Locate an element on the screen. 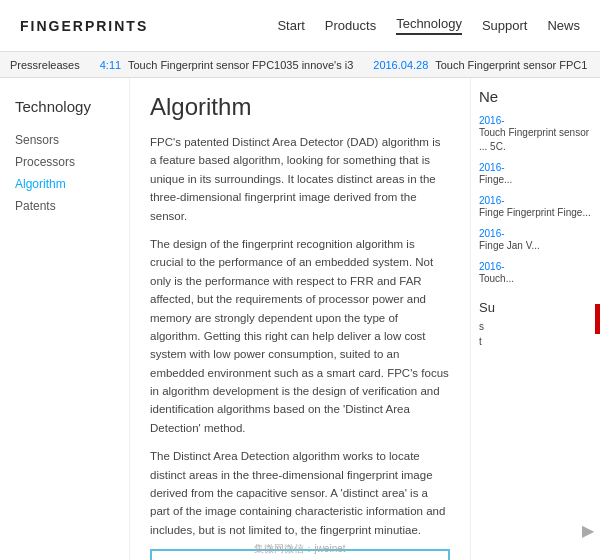  sidebar-item-algorithm: Algorithm is located at coordinates (64, 184).